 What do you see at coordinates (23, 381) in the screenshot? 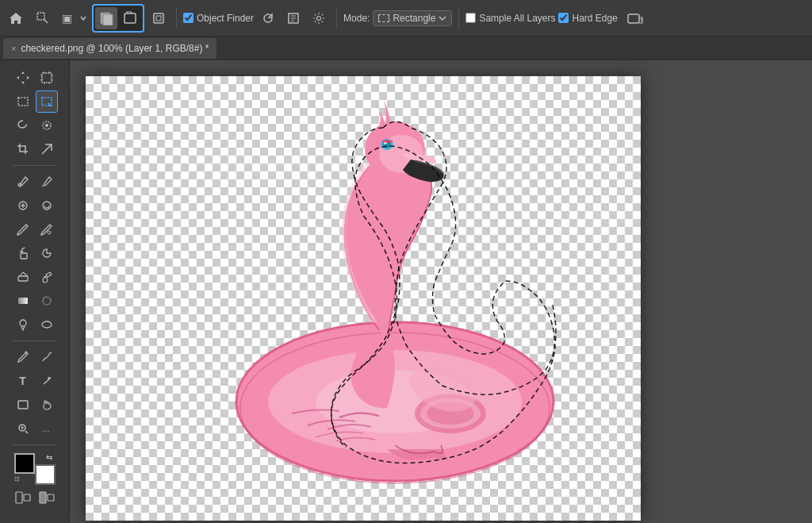
I see `text-tool: T` at bounding box center [23, 381].